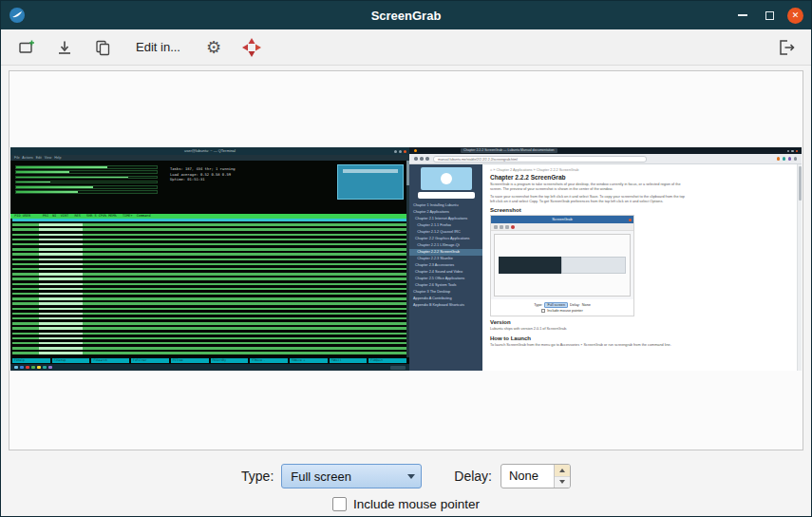 The image size is (812, 517). What do you see at coordinates (562, 471) in the screenshot?
I see `spin-up-button` at bounding box center [562, 471].